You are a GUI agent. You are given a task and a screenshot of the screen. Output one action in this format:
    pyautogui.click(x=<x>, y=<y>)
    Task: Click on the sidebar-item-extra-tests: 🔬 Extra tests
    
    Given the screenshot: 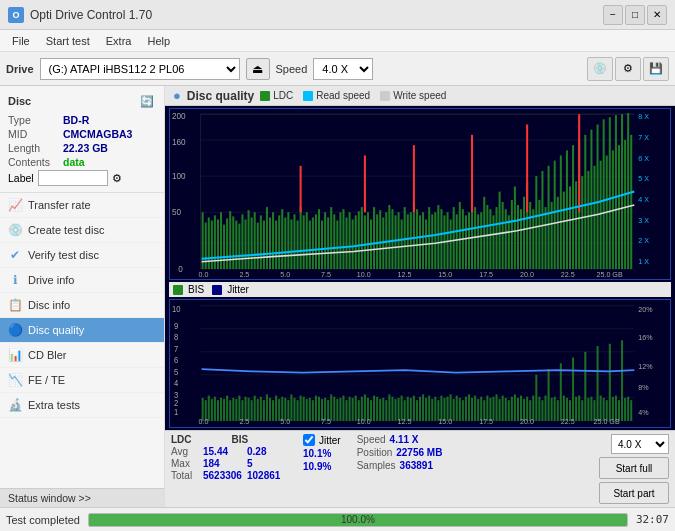 What is the action you would take?
    pyautogui.click(x=82, y=406)
    